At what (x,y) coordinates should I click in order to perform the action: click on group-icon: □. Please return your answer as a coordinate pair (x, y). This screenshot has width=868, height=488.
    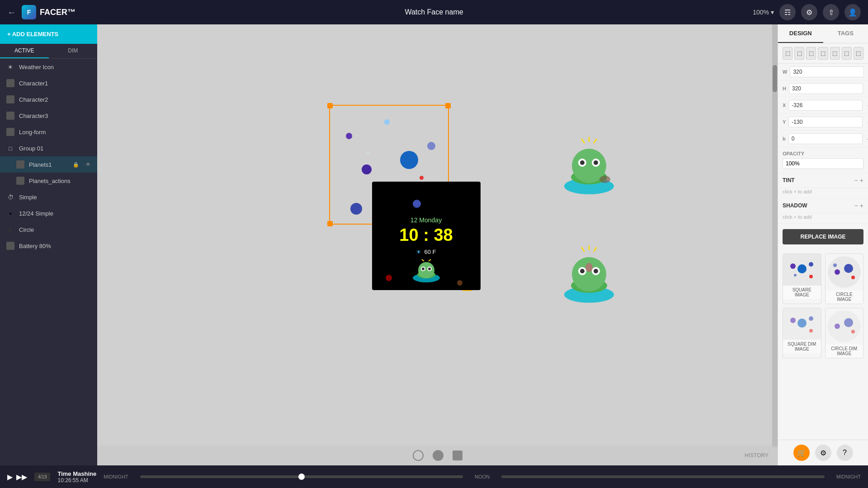
    Looking at the image, I should click on (10, 148).